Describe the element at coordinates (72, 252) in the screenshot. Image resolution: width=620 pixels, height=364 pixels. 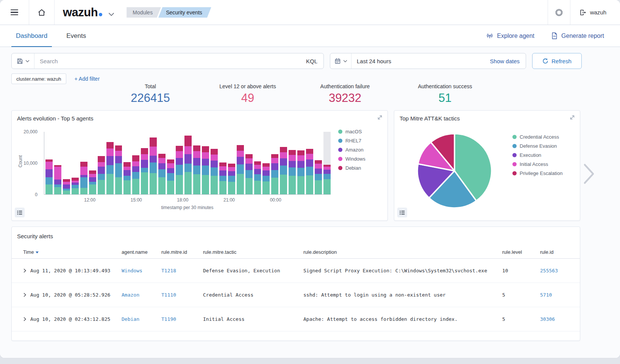
I see `column-header-time: Time` at that location.